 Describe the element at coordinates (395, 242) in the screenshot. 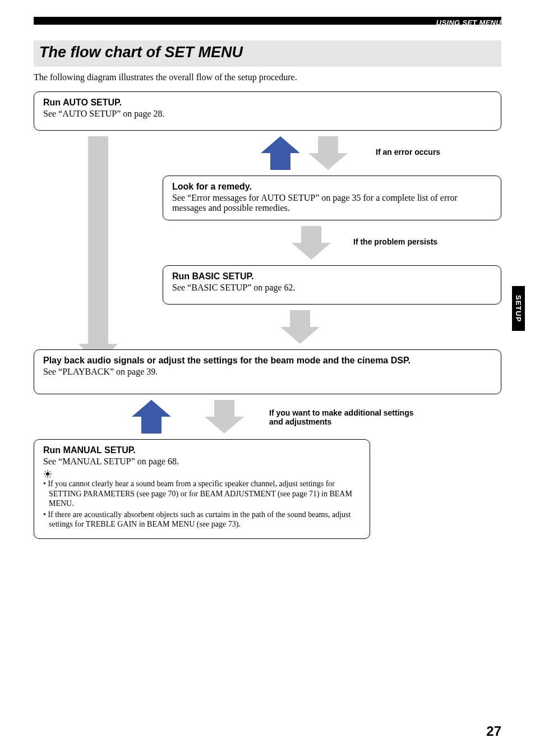

I see `label-if-persists: If the problem persists` at that location.